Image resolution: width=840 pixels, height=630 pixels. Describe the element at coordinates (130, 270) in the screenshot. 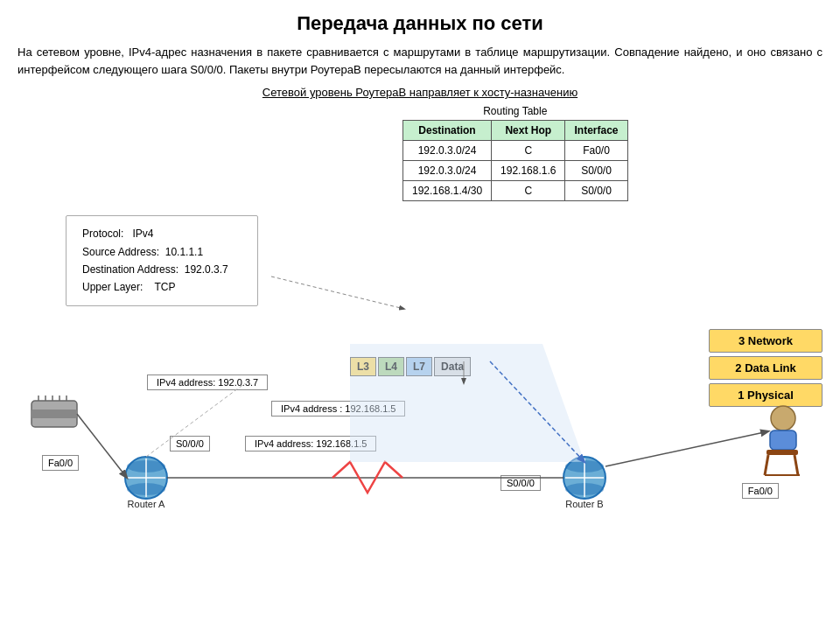

I see `dest-label: Destination Address:` at that location.